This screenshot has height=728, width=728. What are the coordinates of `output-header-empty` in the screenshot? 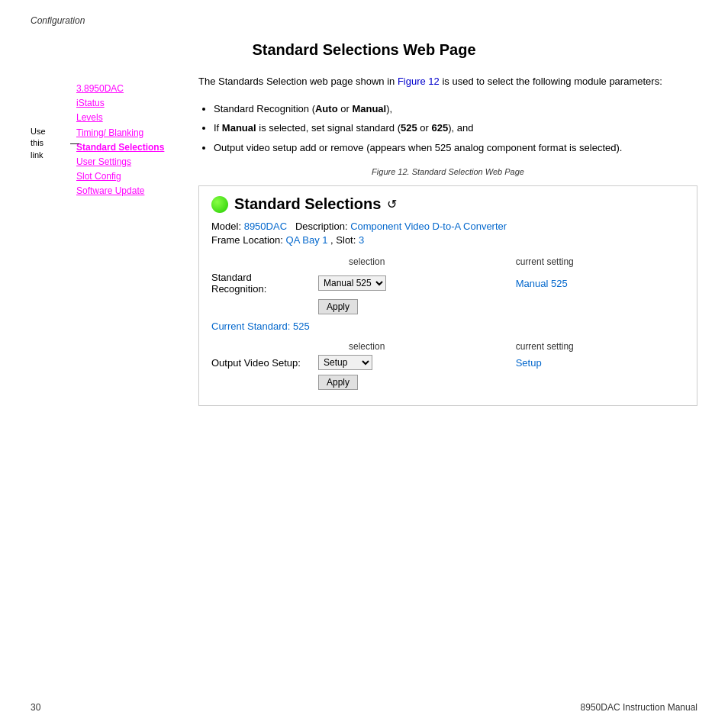 It's located at (261, 345).